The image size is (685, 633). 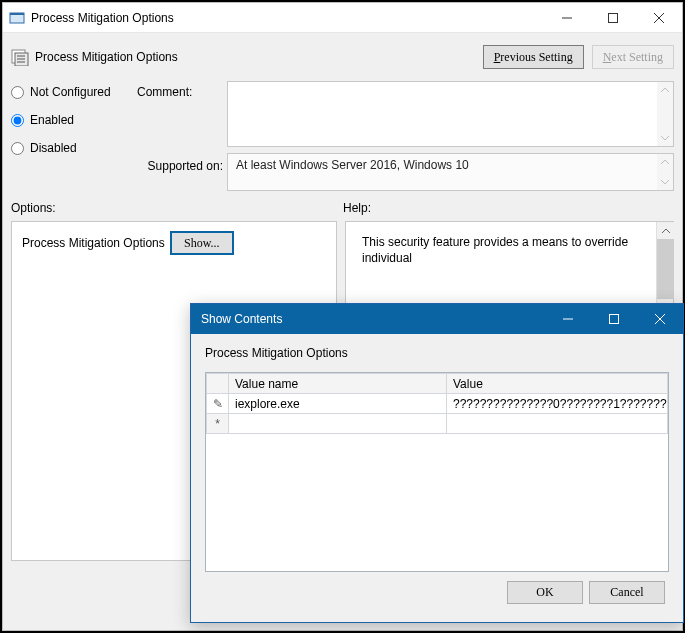 I want to click on table-row: *, so click(x=438, y=424).